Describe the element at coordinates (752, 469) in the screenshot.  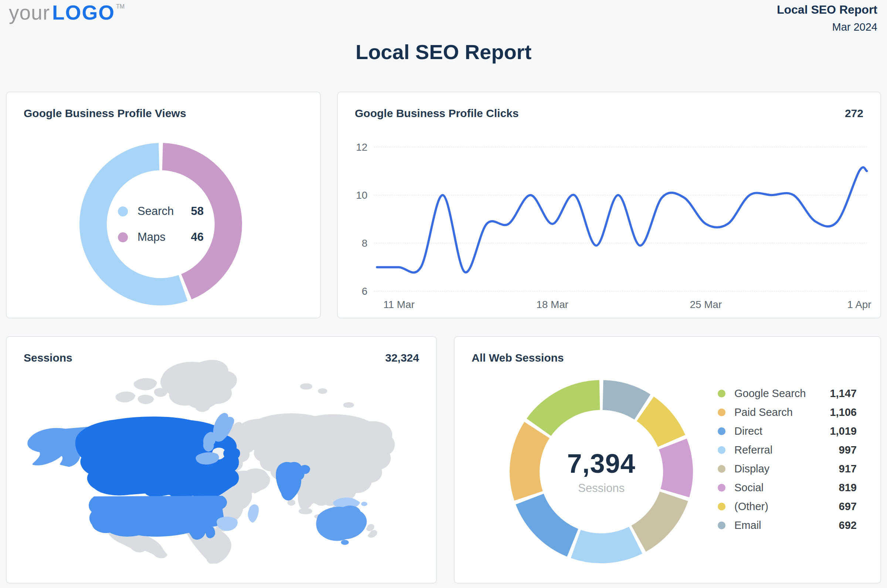
I see `legend-label: Display` at that location.